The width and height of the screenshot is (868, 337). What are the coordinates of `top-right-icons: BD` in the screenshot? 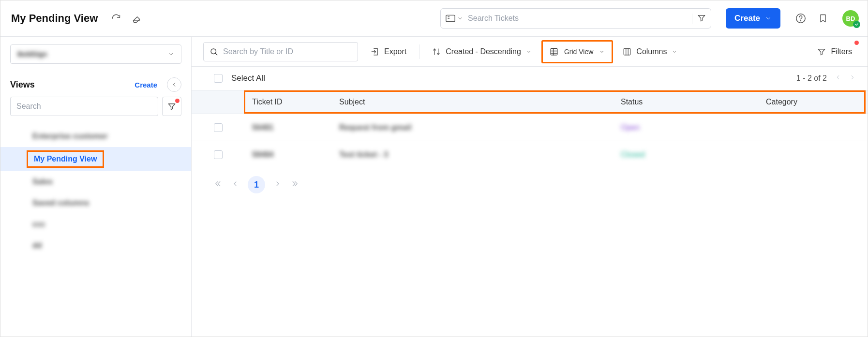 It's located at (826, 18).